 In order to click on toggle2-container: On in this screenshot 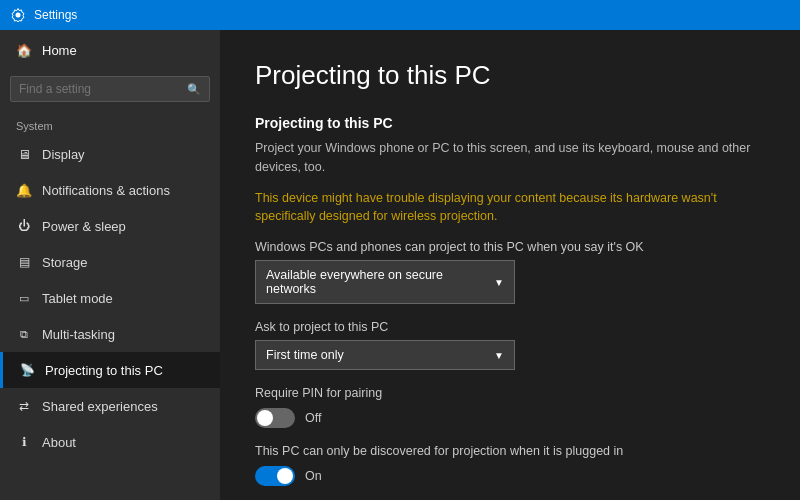, I will do `click(510, 476)`.